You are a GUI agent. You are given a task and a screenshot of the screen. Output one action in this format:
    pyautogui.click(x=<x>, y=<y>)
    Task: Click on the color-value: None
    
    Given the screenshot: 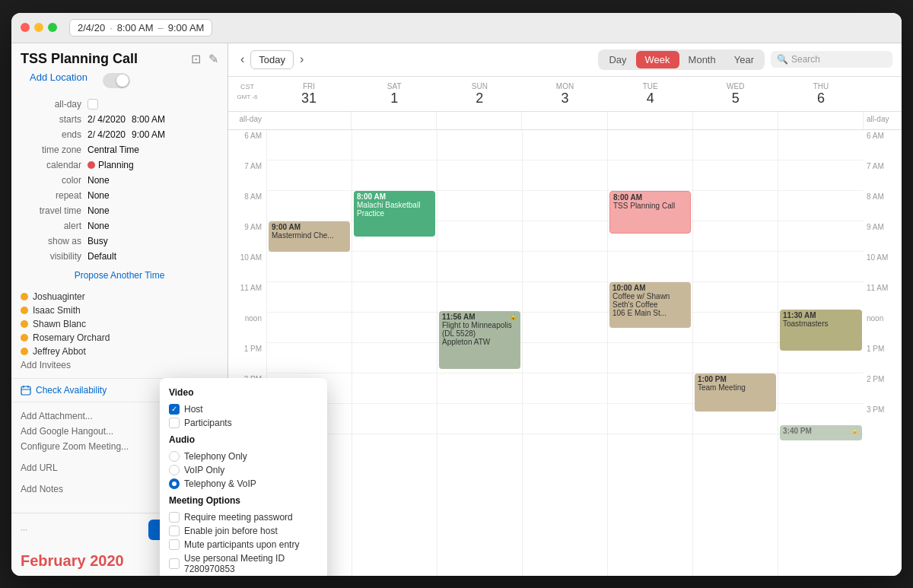 What is the action you would take?
    pyautogui.click(x=99, y=180)
    